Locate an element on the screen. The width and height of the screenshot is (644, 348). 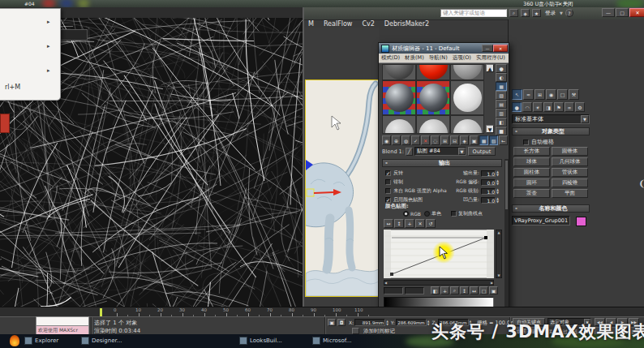
material-tool-icon: ▣ is located at coordinates (474, 140).